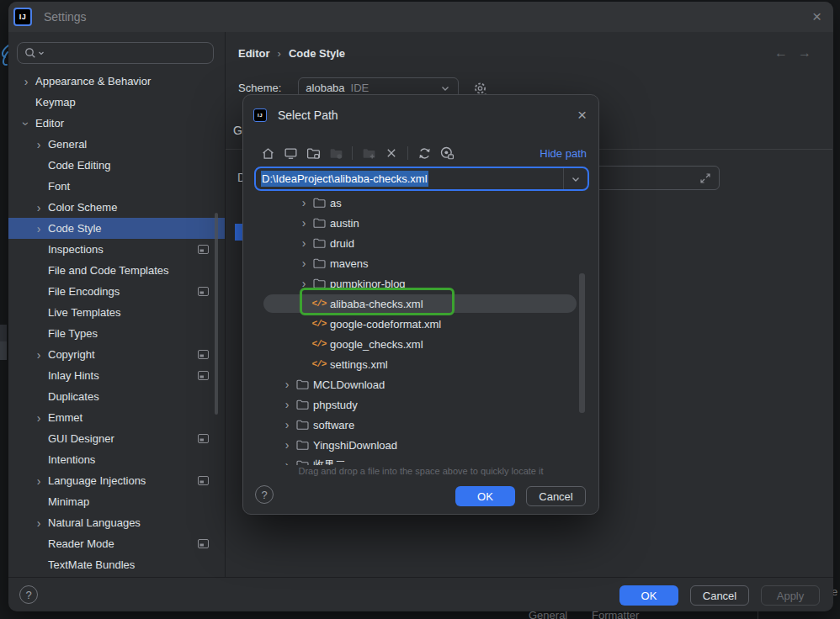  I want to click on file-google-checks-xml: </>google_checks.xml, so click(421, 344).